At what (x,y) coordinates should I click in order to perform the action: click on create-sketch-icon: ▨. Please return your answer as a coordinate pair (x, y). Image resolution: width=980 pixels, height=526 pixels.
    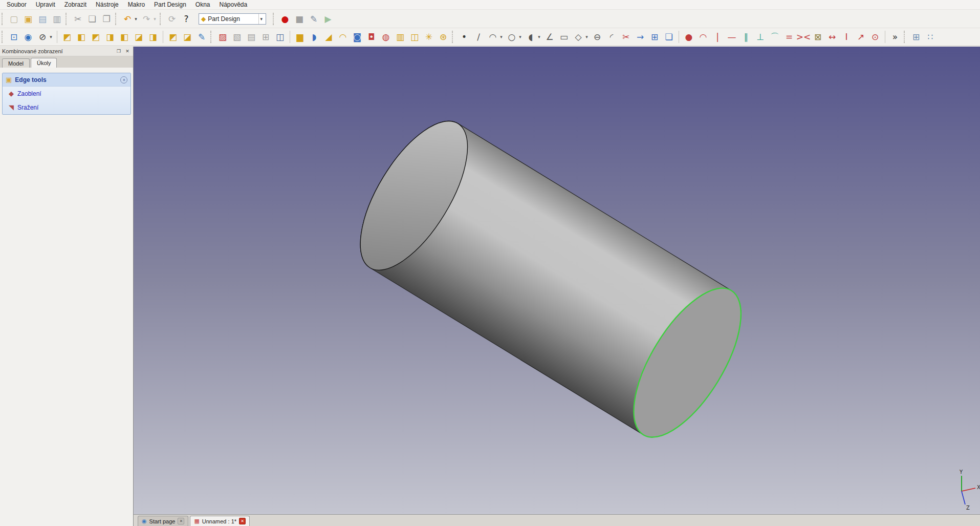
    Looking at the image, I should click on (223, 37).